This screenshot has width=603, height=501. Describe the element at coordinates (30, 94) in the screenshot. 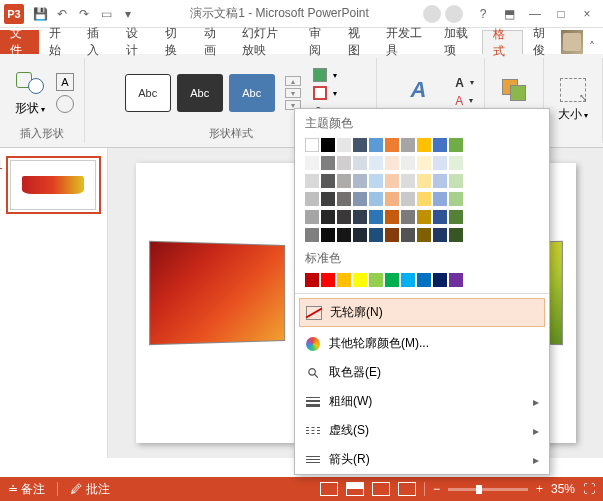

I see `shapes-button: 形状▾` at that location.